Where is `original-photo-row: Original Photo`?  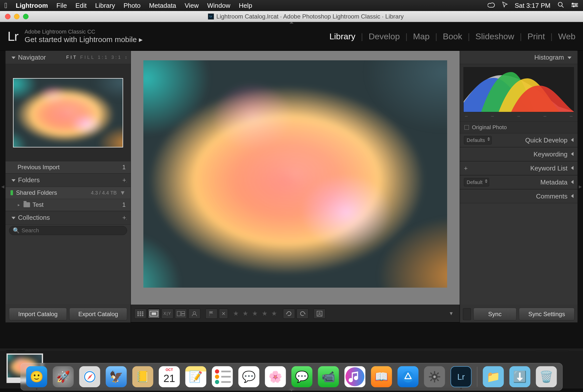 original-photo-row: Original Photo is located at coordinates (519, 127).